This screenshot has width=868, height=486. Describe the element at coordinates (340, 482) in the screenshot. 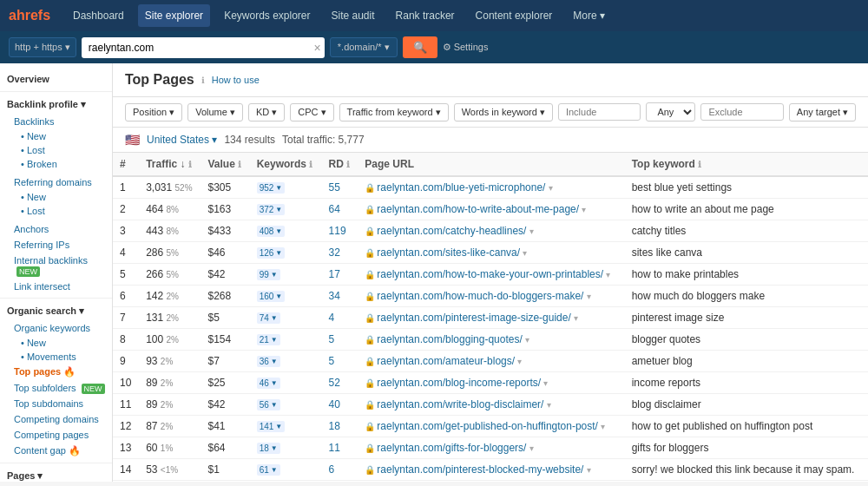

I see `cell-rd: 16` at that location.